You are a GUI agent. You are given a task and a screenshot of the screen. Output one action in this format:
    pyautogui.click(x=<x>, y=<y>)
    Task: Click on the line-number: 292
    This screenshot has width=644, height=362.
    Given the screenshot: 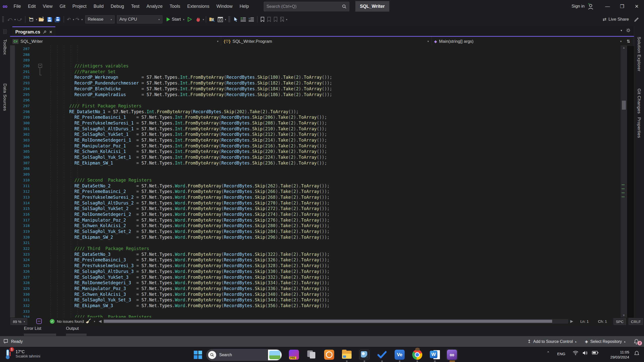 What is the action you would take?
    pyautogui.click(x=21, y=77)
    